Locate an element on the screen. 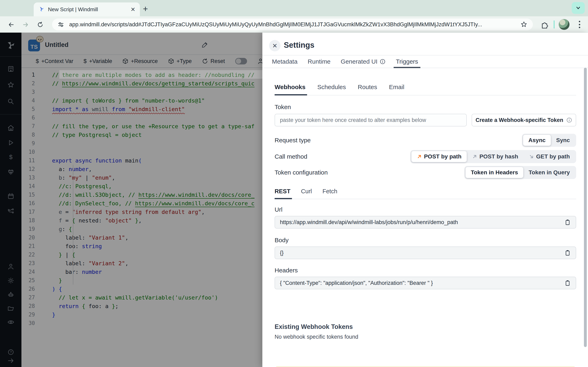 Image resolution: width=588 pixels, height=367 pixels. snippet-tab-rest: REST is located at coordinates (282, 193).